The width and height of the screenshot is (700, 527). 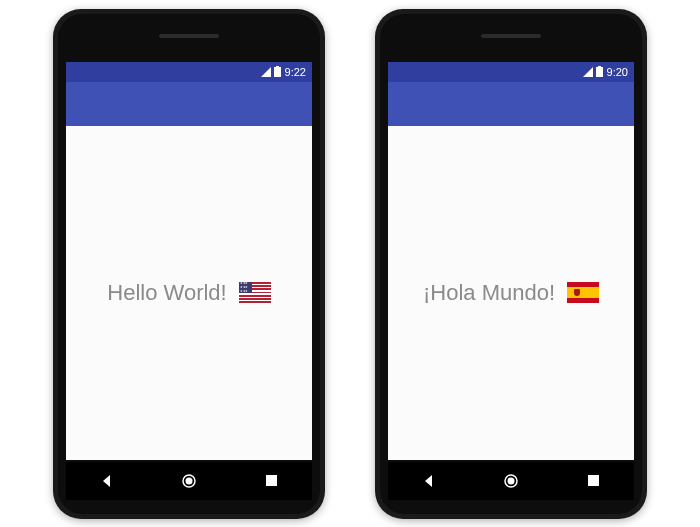 I want to click on status-clock: 9:22, so click(x=296, y=72).